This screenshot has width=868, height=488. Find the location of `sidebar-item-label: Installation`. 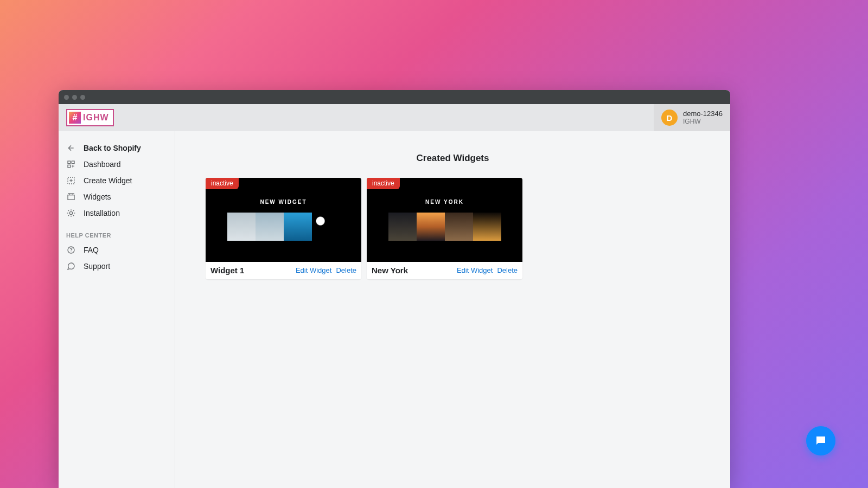

sidebar-item-label: Installation is located at coordinates (102, 213).